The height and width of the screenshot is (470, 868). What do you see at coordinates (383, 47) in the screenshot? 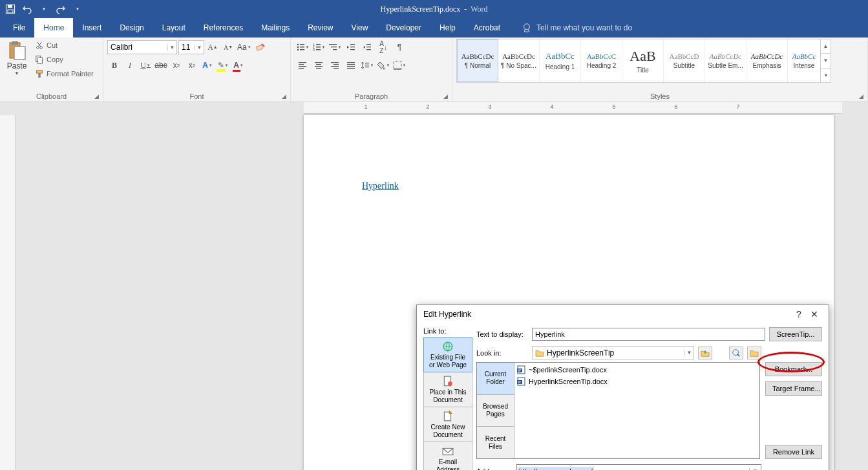
I see `sort-icon: AZ↓` at bounding box center [383, 47].